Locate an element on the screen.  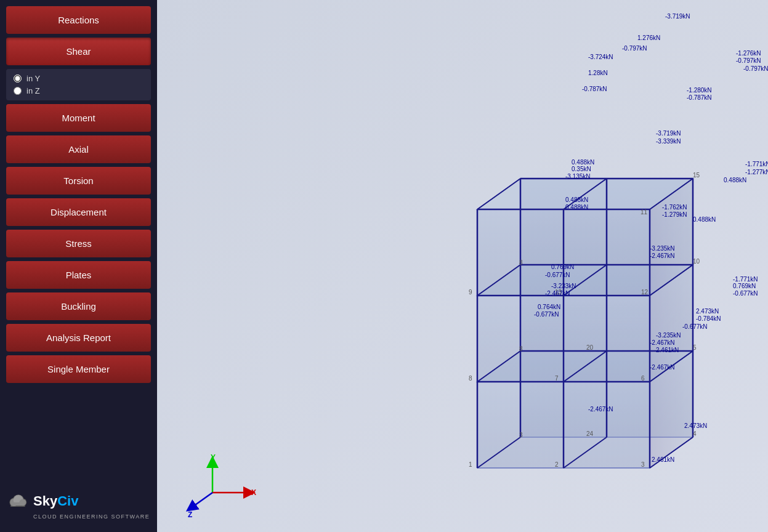
torsion-button: Torsion is located at coordinates (79, 181).